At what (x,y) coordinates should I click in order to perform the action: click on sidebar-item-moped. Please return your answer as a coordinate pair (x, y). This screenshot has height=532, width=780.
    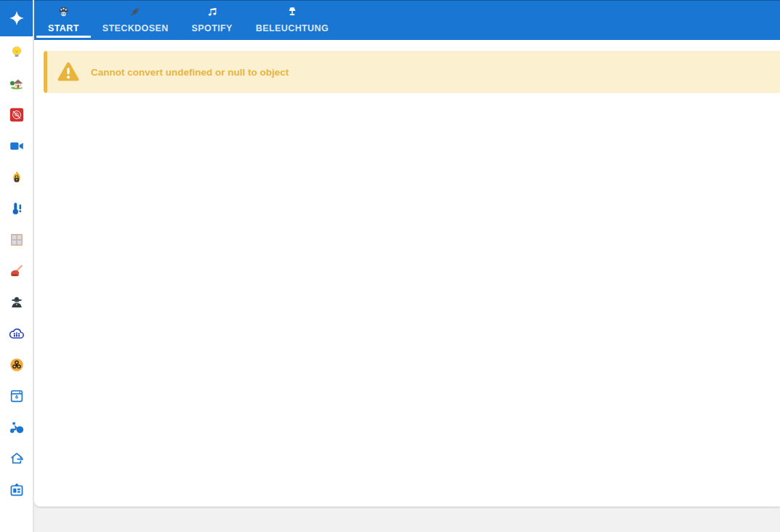
    Looking at the image, I should click on (16, 427).